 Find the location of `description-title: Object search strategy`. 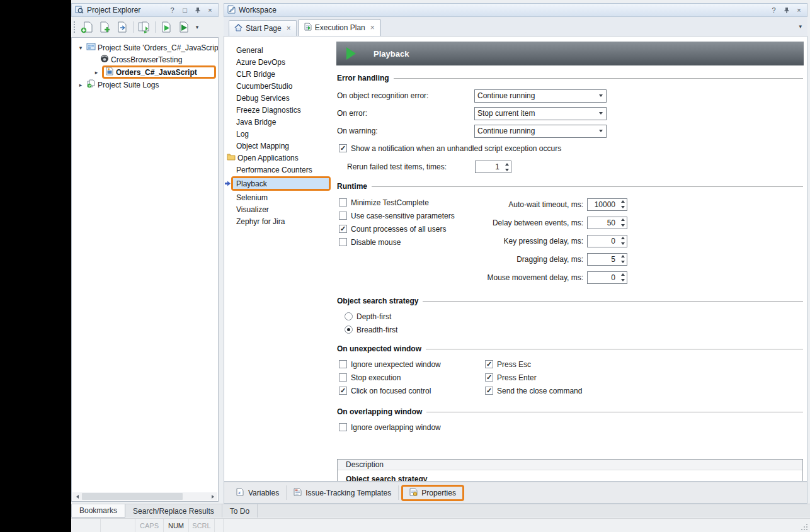

description-title: Object search strategy is located at coordinates (571, 478).